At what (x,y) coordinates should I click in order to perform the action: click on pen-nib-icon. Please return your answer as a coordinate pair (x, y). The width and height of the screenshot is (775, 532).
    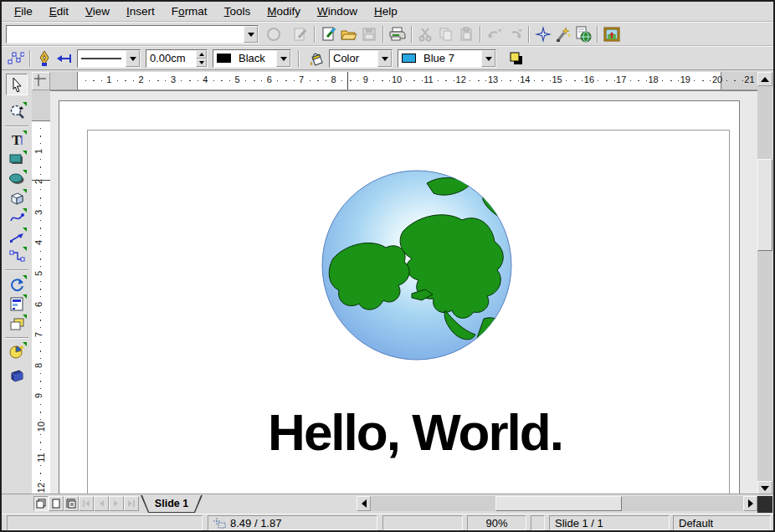
    Looking at the image, I should click on (44, 59).